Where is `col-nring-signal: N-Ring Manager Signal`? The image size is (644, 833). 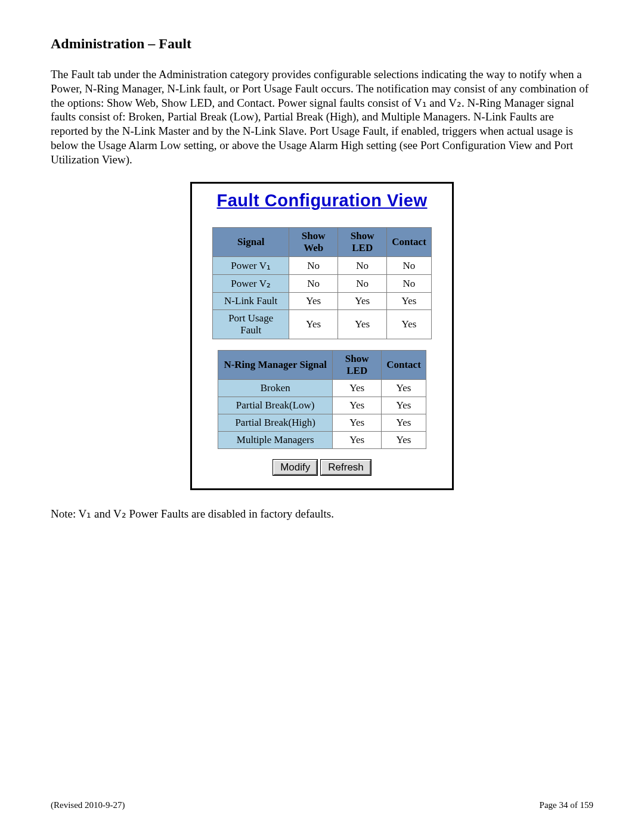 col-nring-signal: N-Ring Manager Signal is located at coordinates (275, 365).